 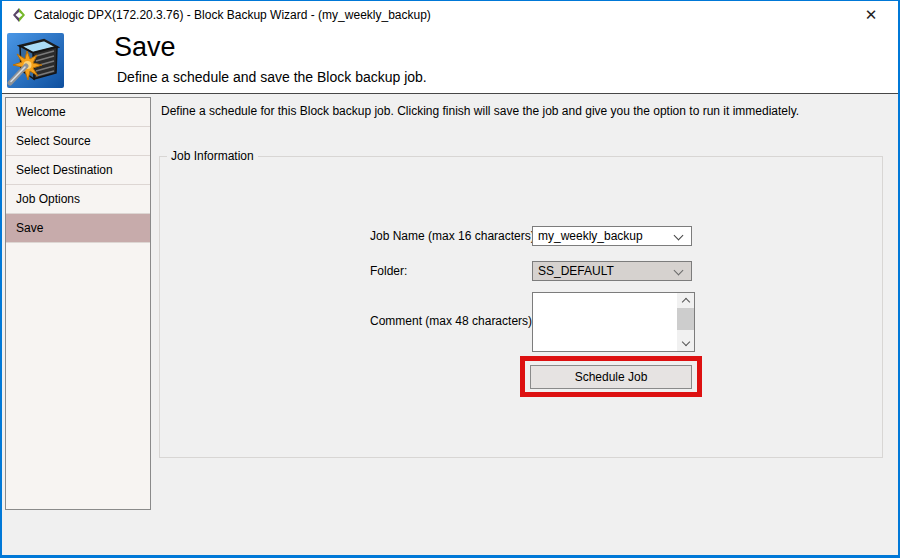 What do you see at coordinates (19, 15) in the screenshot?
I see `catalogic-logo-icon` at bounding box center [19, 15].